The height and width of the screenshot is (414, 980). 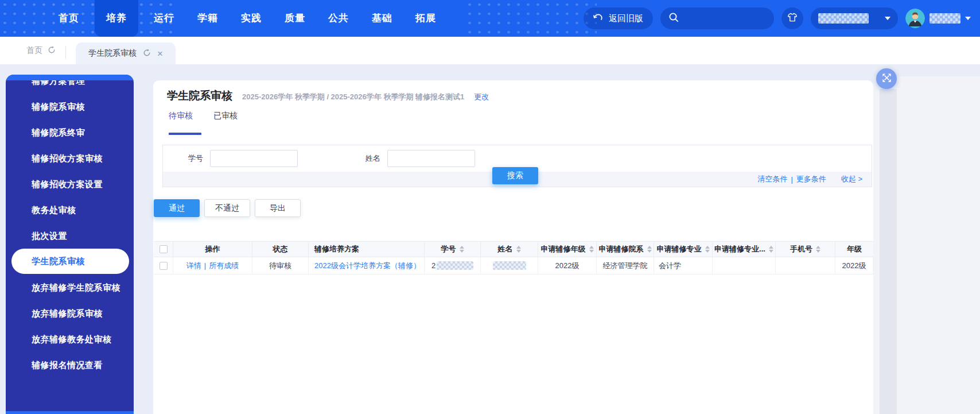 I want to click on search-button: 搜索, so click(x=515, y=176).